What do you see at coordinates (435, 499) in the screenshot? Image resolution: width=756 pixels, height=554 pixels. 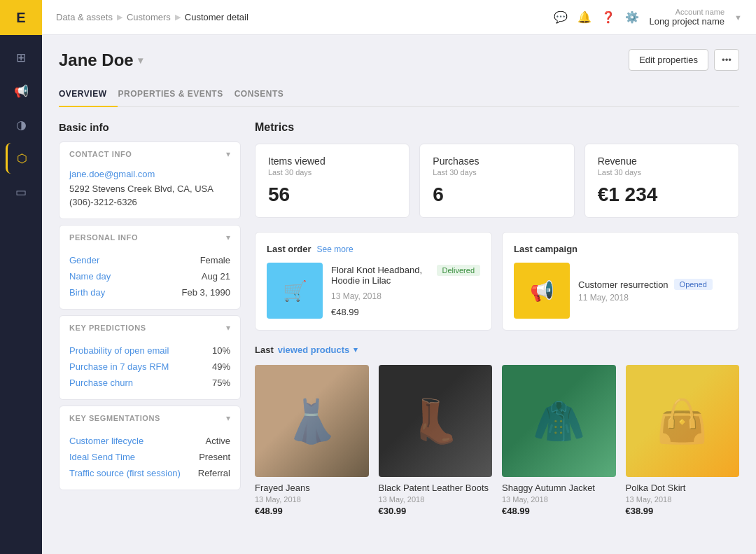 I see `product-date-1: 13 May, 2018` at bounding box center [435, 499].